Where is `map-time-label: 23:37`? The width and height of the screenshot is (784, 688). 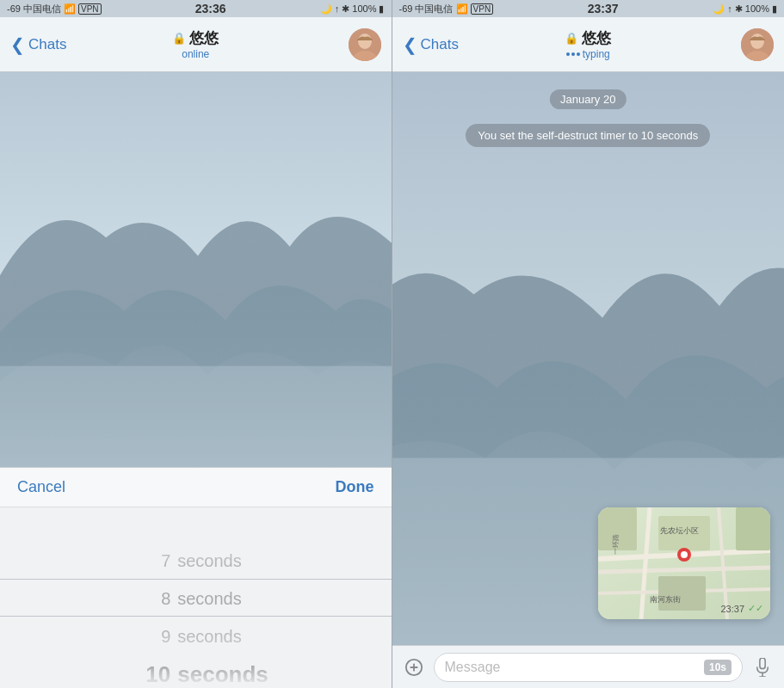 map-time-label: 23:37 is located at coordinates (732, 609).